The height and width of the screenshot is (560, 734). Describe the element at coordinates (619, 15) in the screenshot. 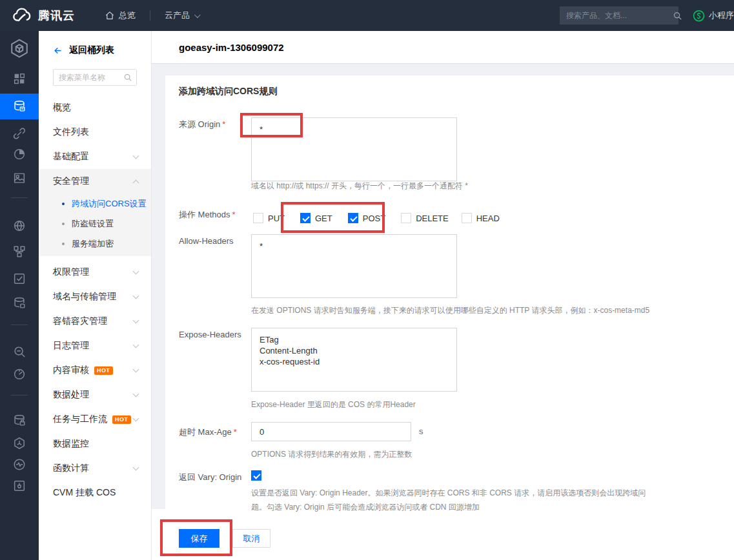

I see `topbar-search` at that location.